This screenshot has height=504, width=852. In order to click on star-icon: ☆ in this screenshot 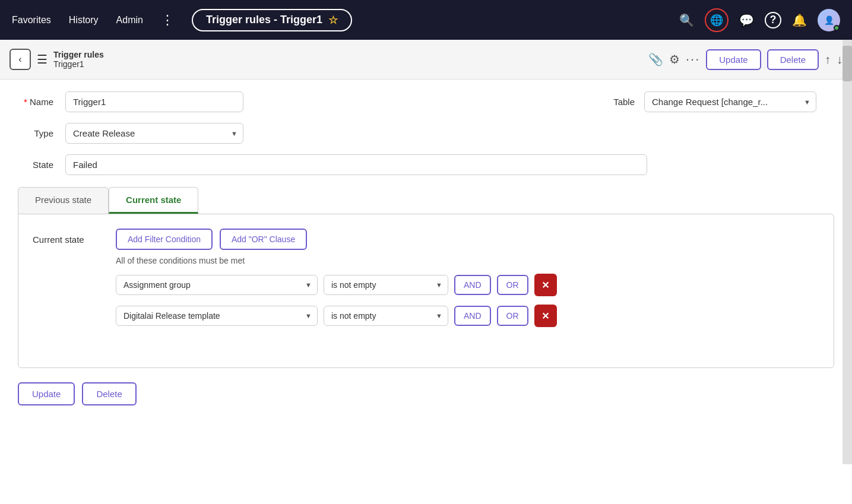, I will do `click(333, 20)`.